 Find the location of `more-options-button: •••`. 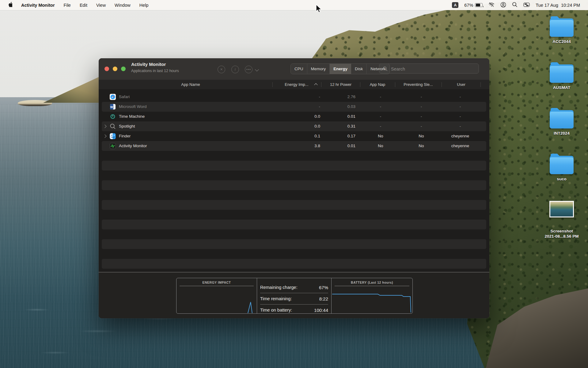

more-options-button: ••• is located at coordinates (249, 69).